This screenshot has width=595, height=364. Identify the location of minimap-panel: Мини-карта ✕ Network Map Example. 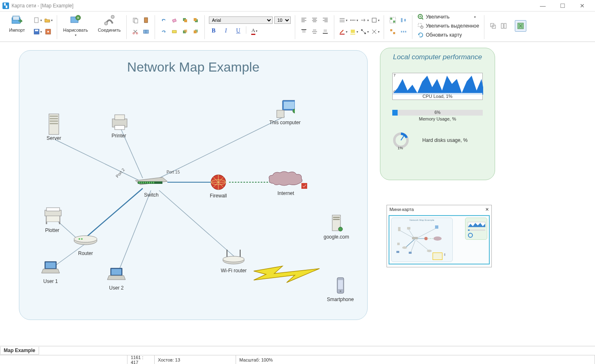
(439, 236).